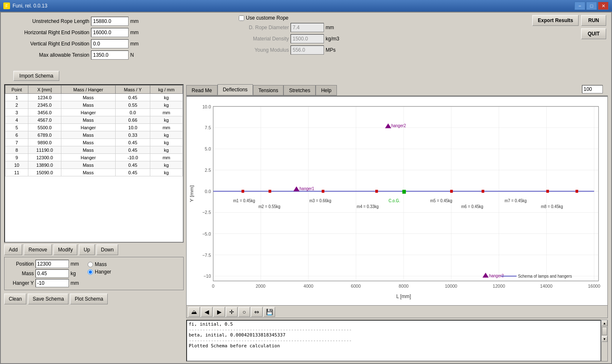  Describe the element at coordinates (367, 207) in the screenshot. I see `svg-text: m4 = 0.33kg` at that location.